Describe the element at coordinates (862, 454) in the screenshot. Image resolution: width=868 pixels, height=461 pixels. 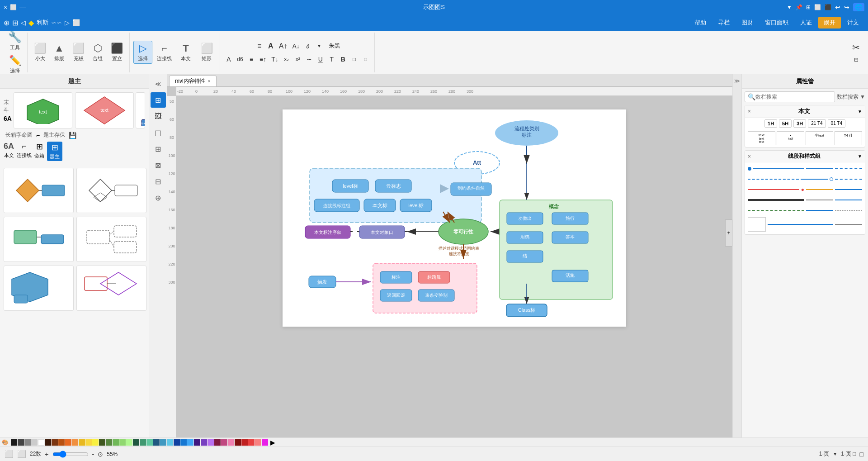
I see `fit-icon: □` at that location.